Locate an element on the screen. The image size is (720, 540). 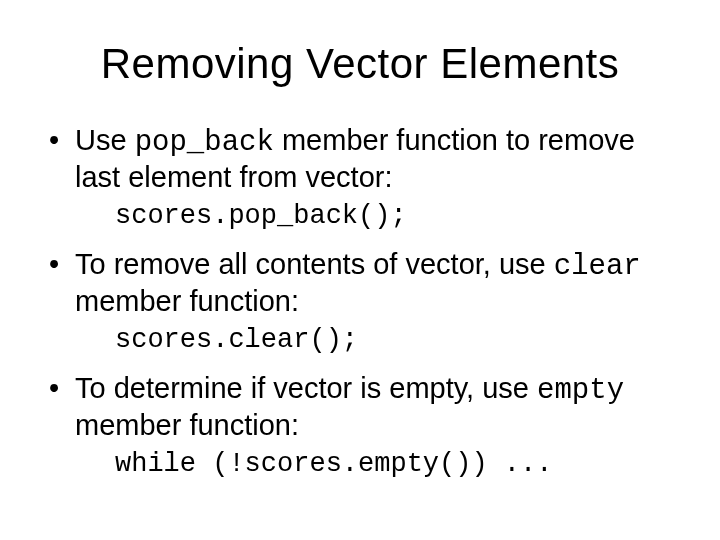
bullet-item: To determine if vector is empty, use emp… is located at coordinates (360, 406).